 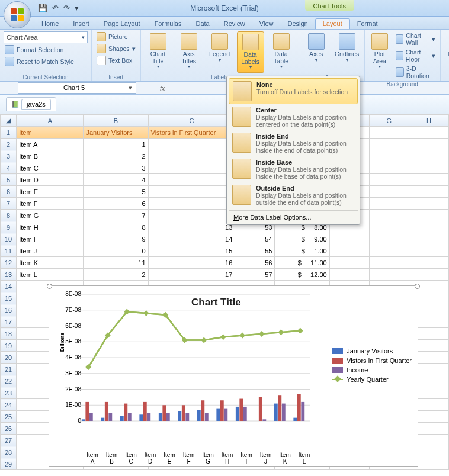 What do you see at coordinates (50, 133) in the screenshot?
I see `cell-A1: Item` at bounding box center [50, 133].